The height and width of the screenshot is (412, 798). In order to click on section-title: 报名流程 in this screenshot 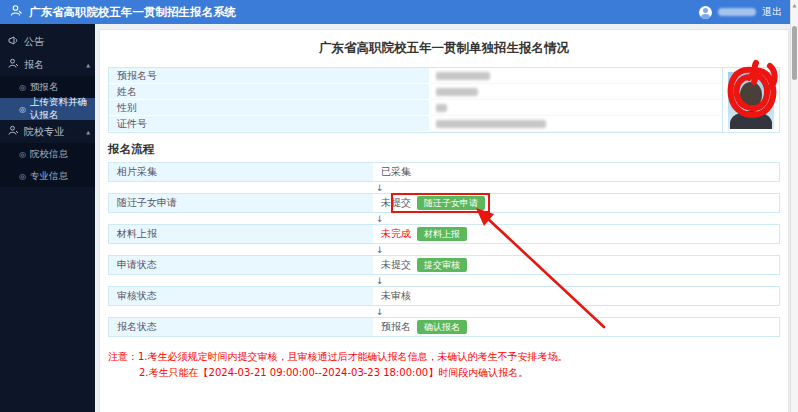, I will do `click(444, 150)`.